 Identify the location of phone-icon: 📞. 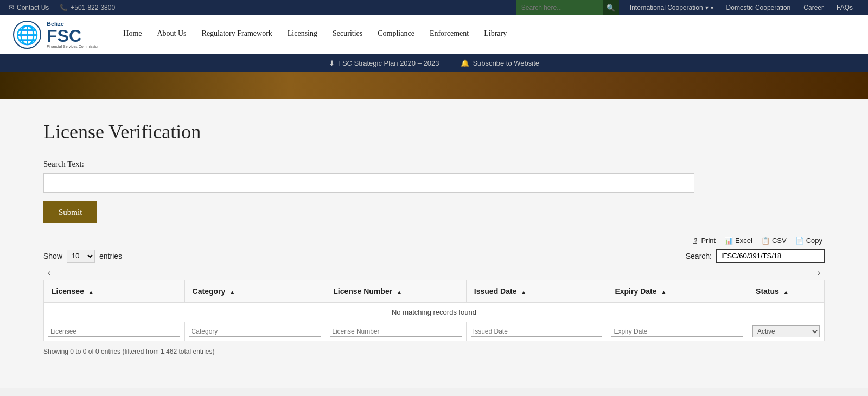
(64, 8).